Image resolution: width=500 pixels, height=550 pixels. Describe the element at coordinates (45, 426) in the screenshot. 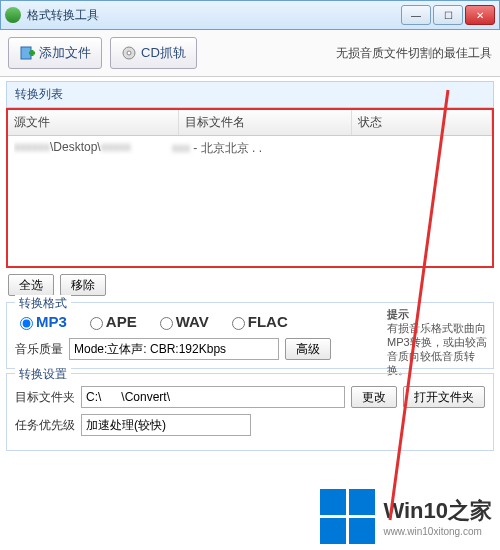

I see `priority-label: 任务优先级` at that location.